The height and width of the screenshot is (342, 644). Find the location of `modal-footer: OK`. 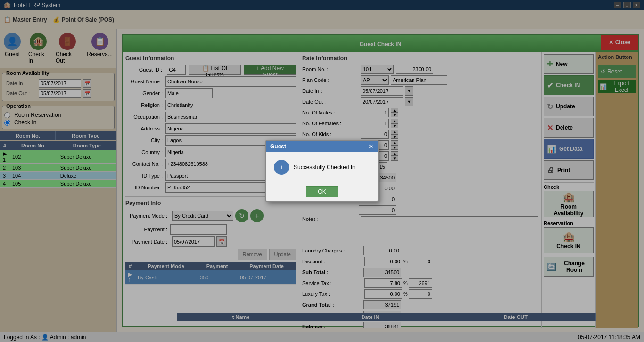

modal-footer: OK is located at coordinates (322, 192).